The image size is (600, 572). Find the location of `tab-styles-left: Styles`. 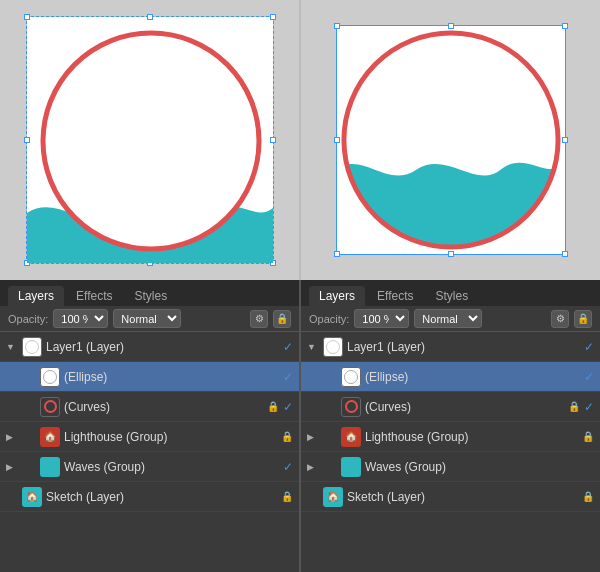

tab-styles-left: Styles is located at coordinates (152, 296).